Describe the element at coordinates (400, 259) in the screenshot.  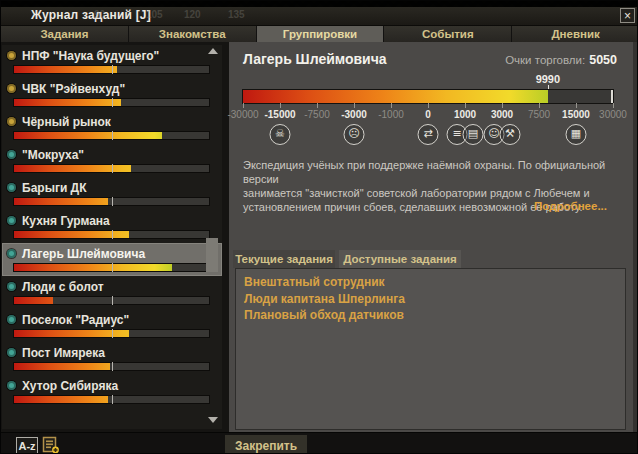
I see `task-tab-available: Доступные задания` at that location.